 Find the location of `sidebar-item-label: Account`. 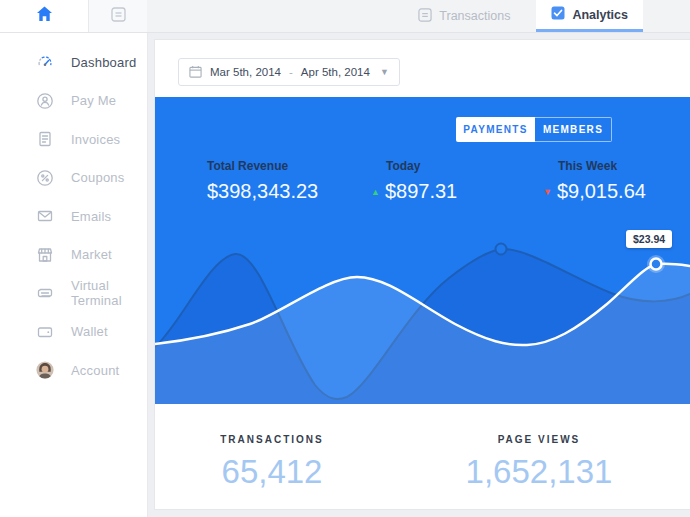

sidebar-item-label: Account is located at coordinates (95, 370).